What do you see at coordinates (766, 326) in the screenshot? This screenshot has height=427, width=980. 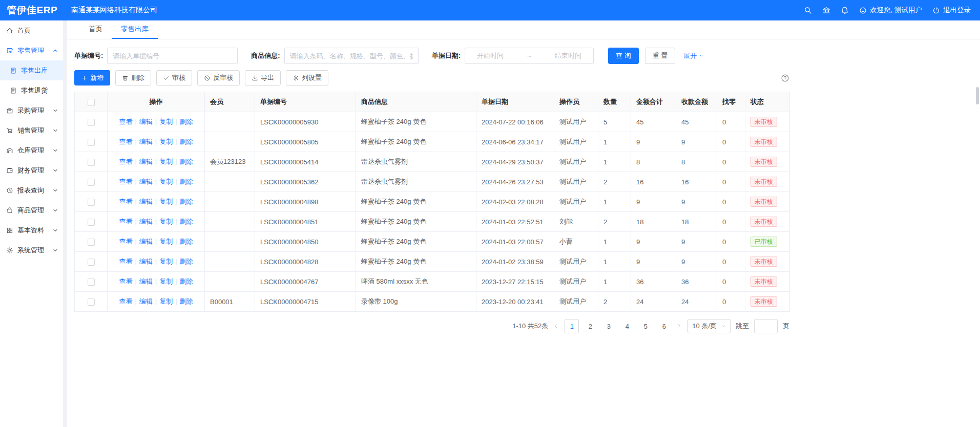 I see `jump-input` at bounding box center [766, 326].